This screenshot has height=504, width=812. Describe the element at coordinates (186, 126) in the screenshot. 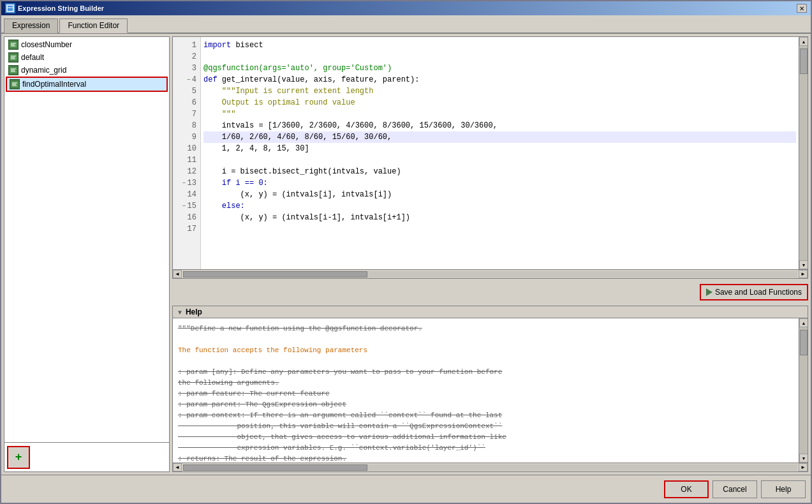

I see `line-num-8: 8` at that location.